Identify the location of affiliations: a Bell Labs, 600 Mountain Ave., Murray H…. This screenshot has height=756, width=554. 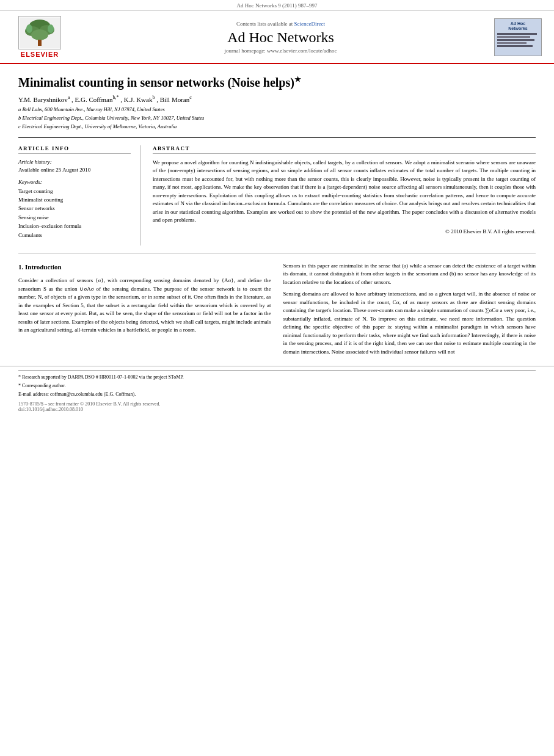
(277, 118).